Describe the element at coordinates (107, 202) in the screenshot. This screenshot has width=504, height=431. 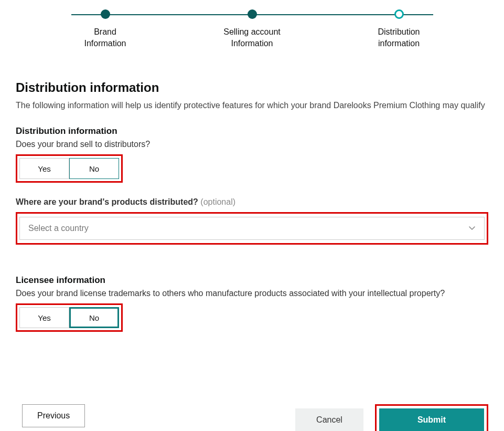
I see `distribution-country-question: Where are your brand's products distribu…` at that location.